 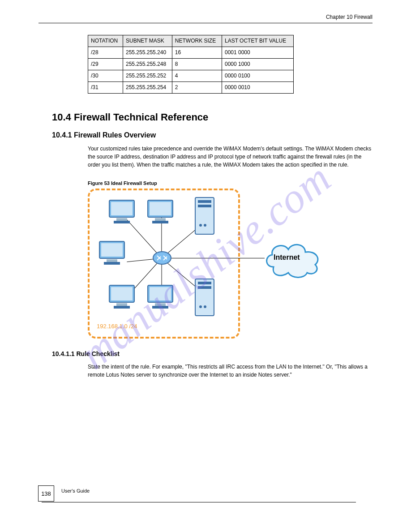 I want to click on figure-caption: Figure 53 Ideal Firewall Setup, so click(x=230, y=183).